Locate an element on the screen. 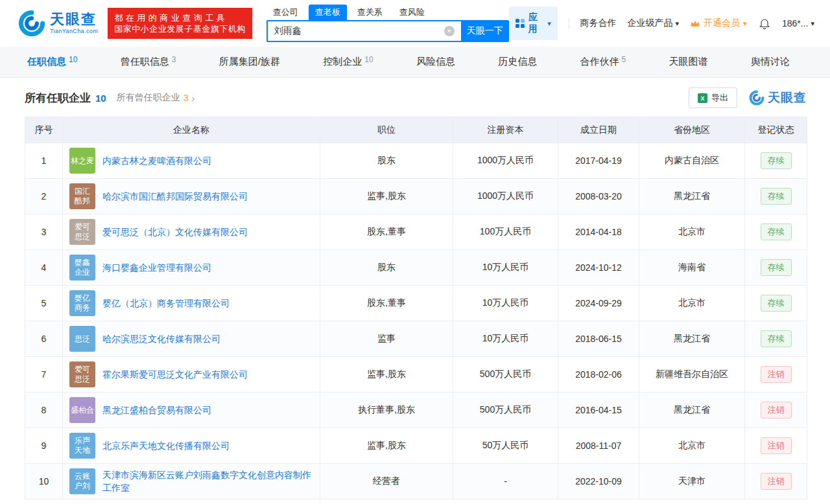 This screenshot has width=830, height=504. section-count: 10 is located at coordinates (101, 98).